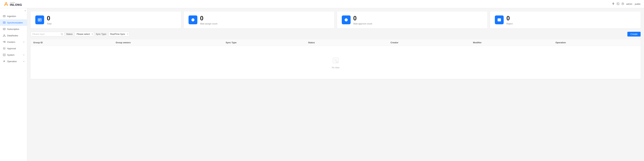 The height and width of the screenshot is (161, 644). What do you see at coordinates (13, 29) in the screenshot?
I see `sidebar-label-subscription: Subscription` at bounding box center [13, 29].